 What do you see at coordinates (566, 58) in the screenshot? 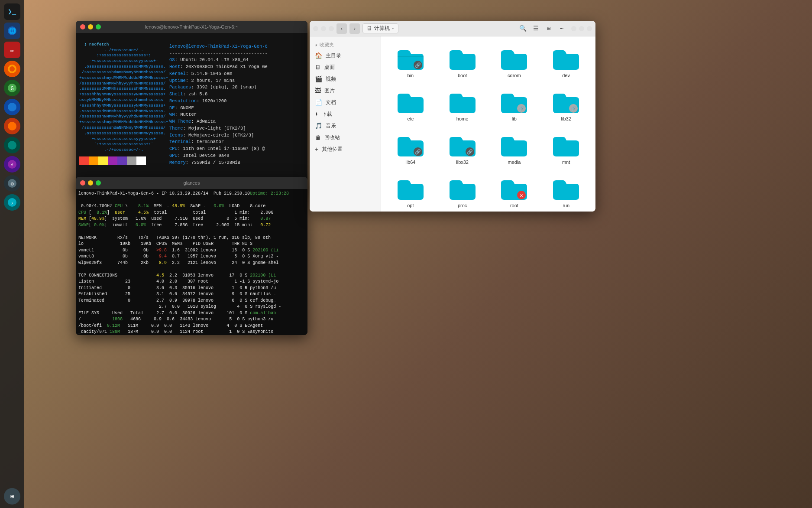
I see `folder-icon-dev` at bounding box center [566, 58].